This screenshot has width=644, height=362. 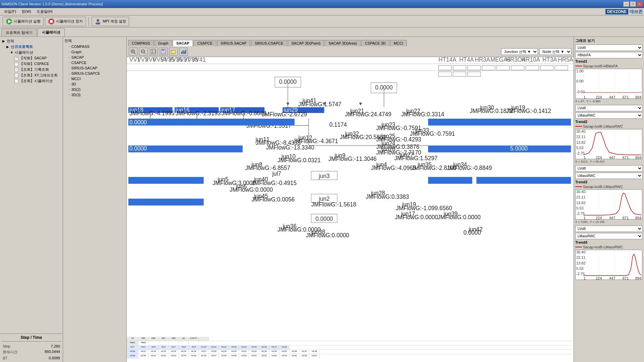 I want to click on right-select-3: LVol8, so click(x=609, y=108).